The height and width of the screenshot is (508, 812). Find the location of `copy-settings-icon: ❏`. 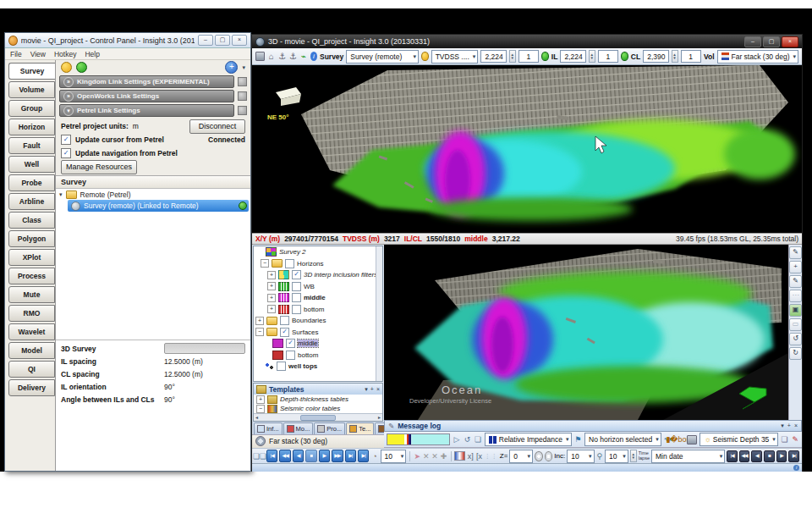

copy-settings-icon: ❏ is located at coordinates (785, 439).